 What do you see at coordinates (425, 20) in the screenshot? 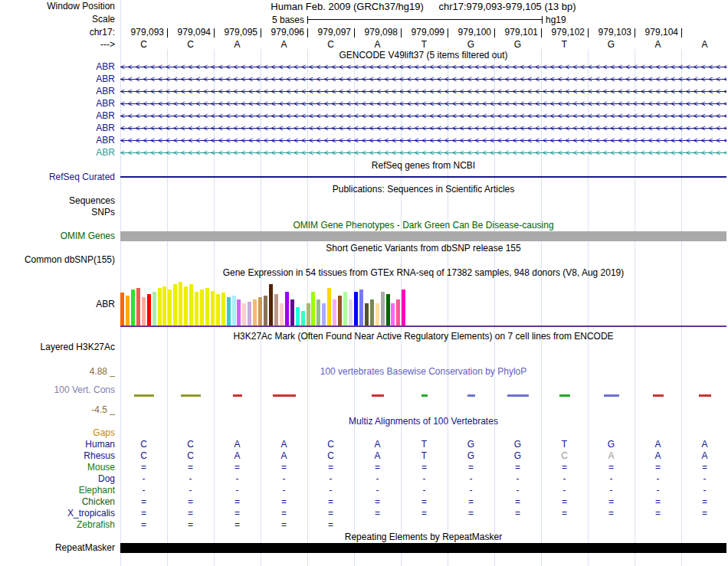
I see `scale-bar` at bounding box center [425, 20].